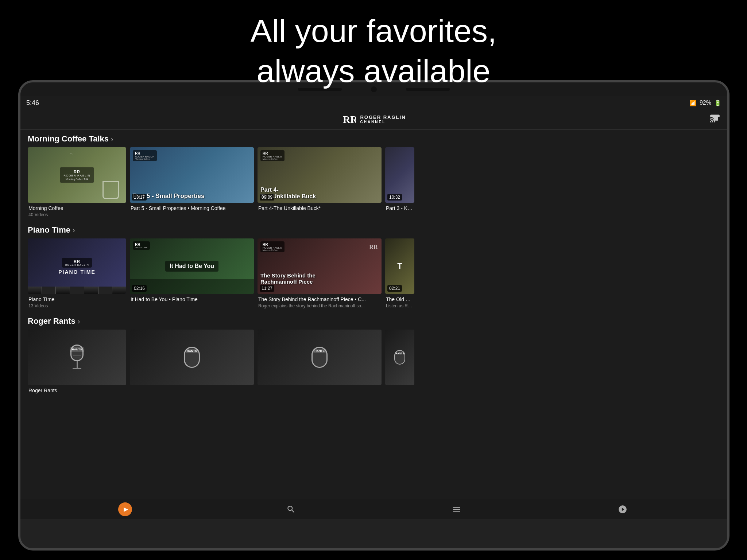  I want to click on piano-title-2: It Had to Be You • Piano Time, so click(192, 299).